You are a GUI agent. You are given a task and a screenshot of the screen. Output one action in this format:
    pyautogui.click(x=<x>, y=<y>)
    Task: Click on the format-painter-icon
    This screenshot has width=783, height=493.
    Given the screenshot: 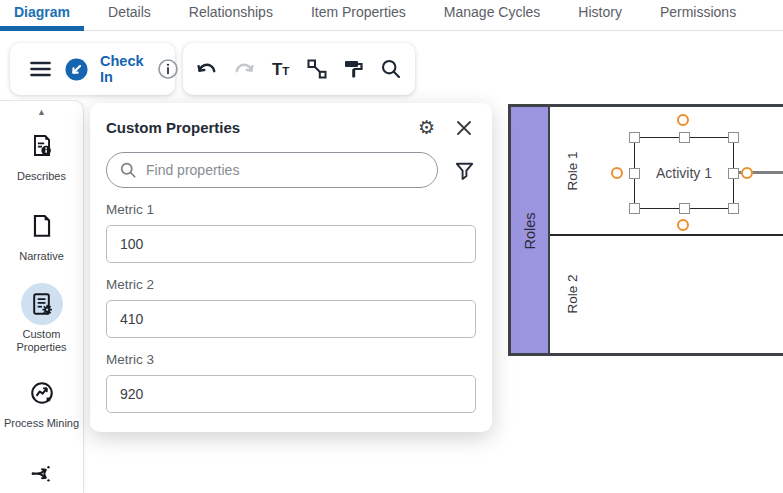 What is the action you would take?
    pyautogui.click(x=354, y=69)
    